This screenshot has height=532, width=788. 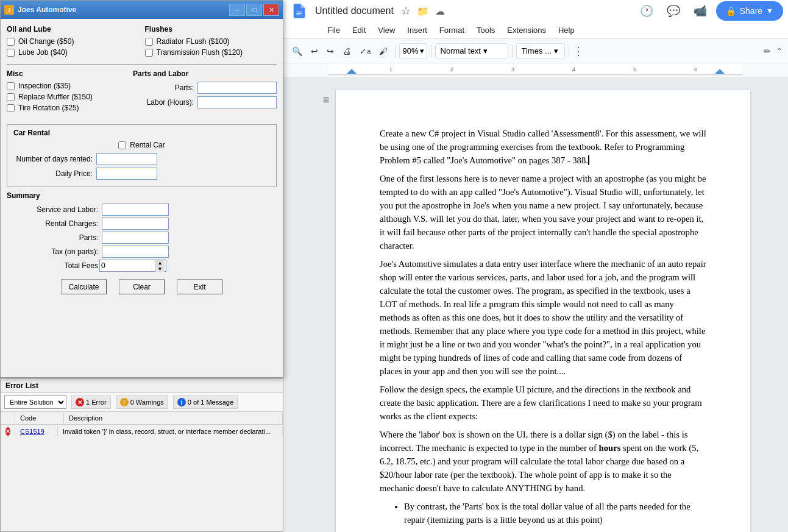 I want to click on error-col-code: Code, so click(x=40, y=418).